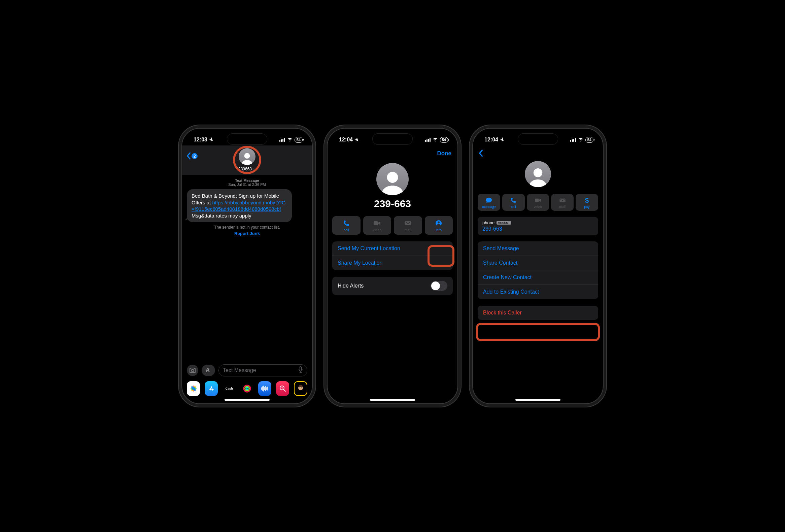  Describe the element at coordinates (239, 206) in the screenshot. I see `message-bubble: Bed Bath & Beyond: Sign up for Mobile Of…` at that location.